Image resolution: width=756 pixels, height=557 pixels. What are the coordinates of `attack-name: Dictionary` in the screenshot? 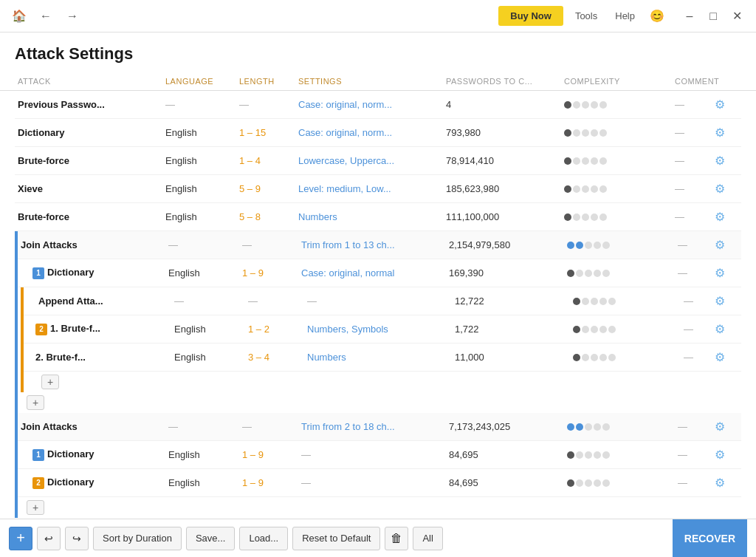 It's located at (89, 133).